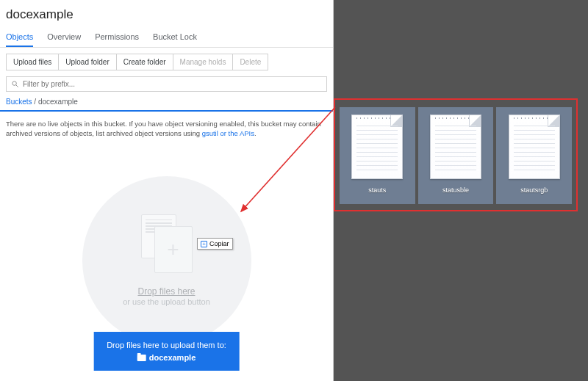  I want to click on banner-line1: Drop files here to upload them to:, so click(166, 345).